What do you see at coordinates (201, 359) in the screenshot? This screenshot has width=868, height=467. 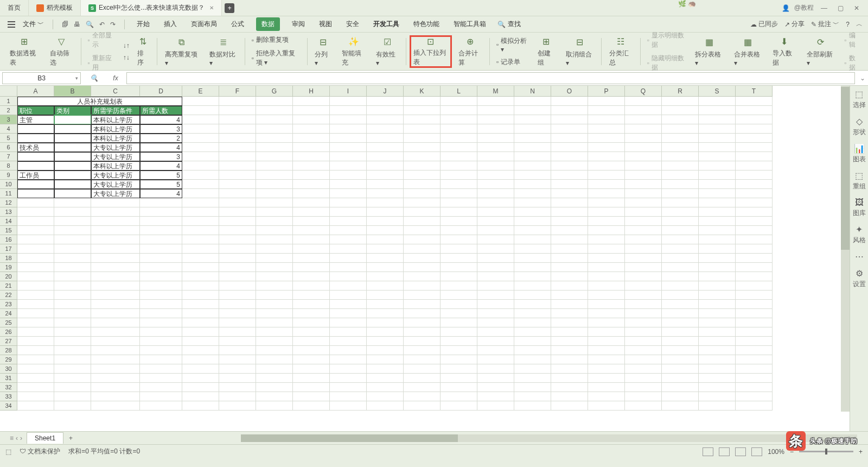 I see `cell-E29` at bounding box center [201, 359].